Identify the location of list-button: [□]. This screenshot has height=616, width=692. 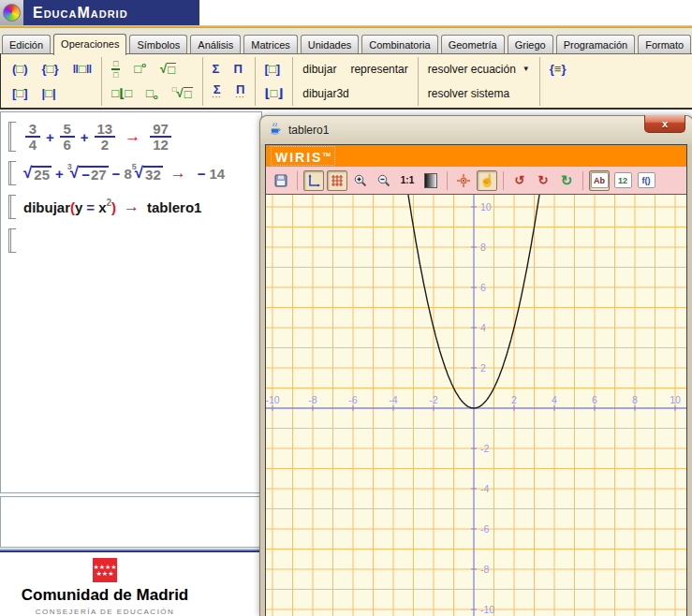
(273, 69).